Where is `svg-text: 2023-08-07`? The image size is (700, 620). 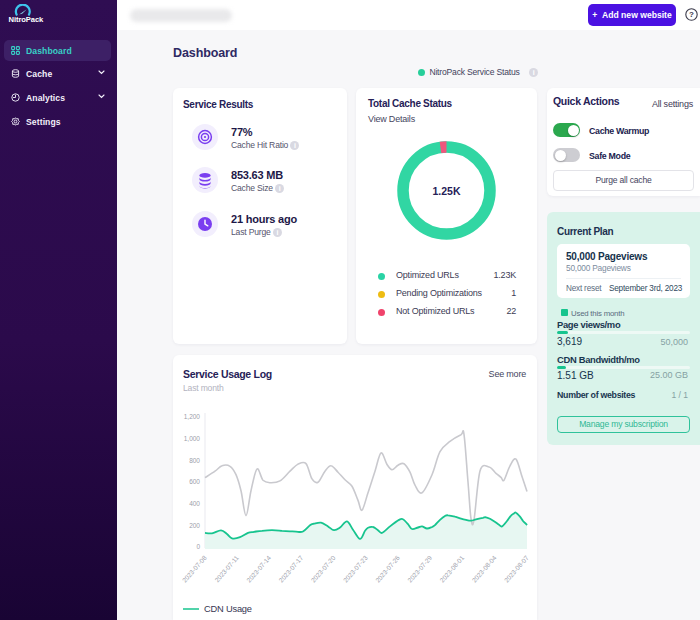
svg-text: 2023-08-07 is located at coordinates (516, 569).